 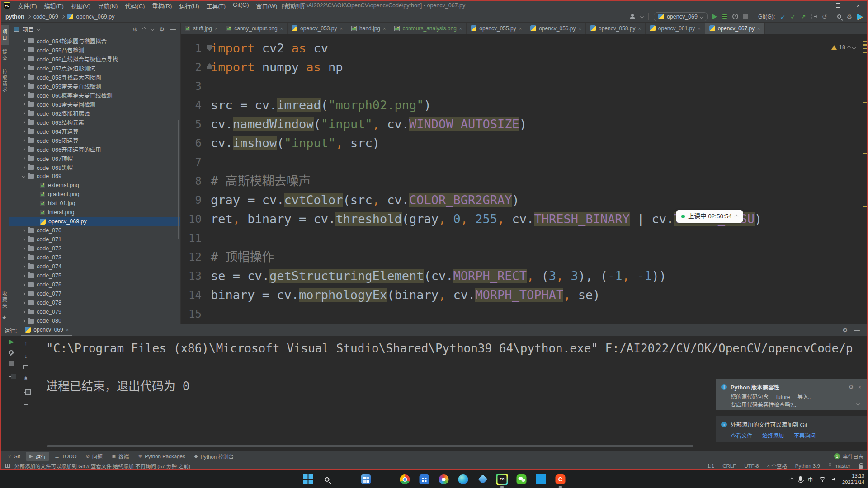 What do you see at coordinates (202, 28) in the screenshot?
I see `tab-stuff.jpg: stuff.jpg×` at bounding box center [202, 28].